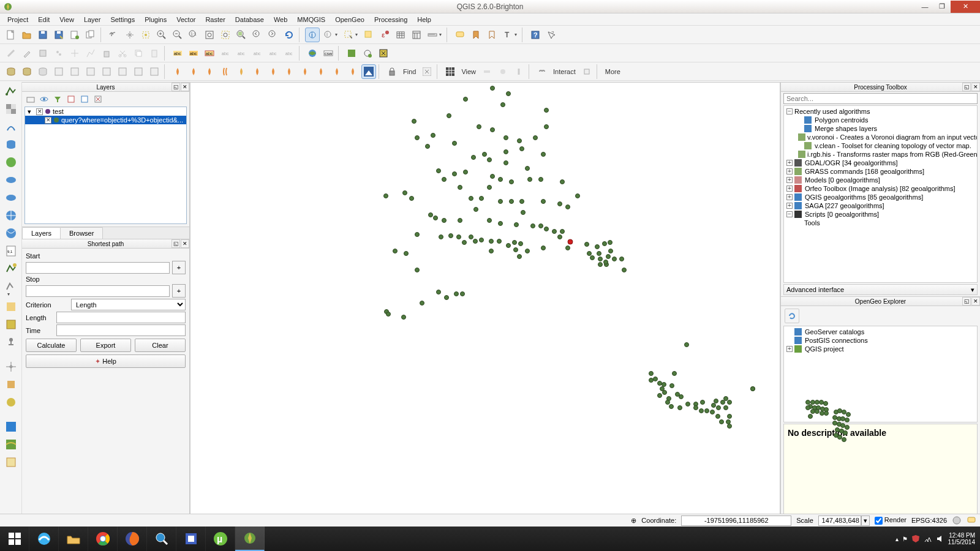 This screenshot has width=980, height=551. What do you see at coordinates (11, 462) in the screenshot?
I see `plugin-e-icon` at bounding box center [11, 462].